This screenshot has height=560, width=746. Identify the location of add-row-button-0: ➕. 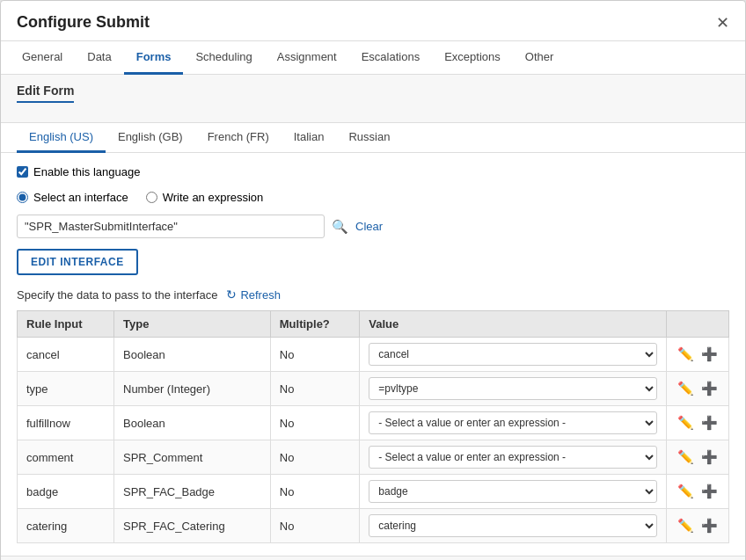
(709, 354).